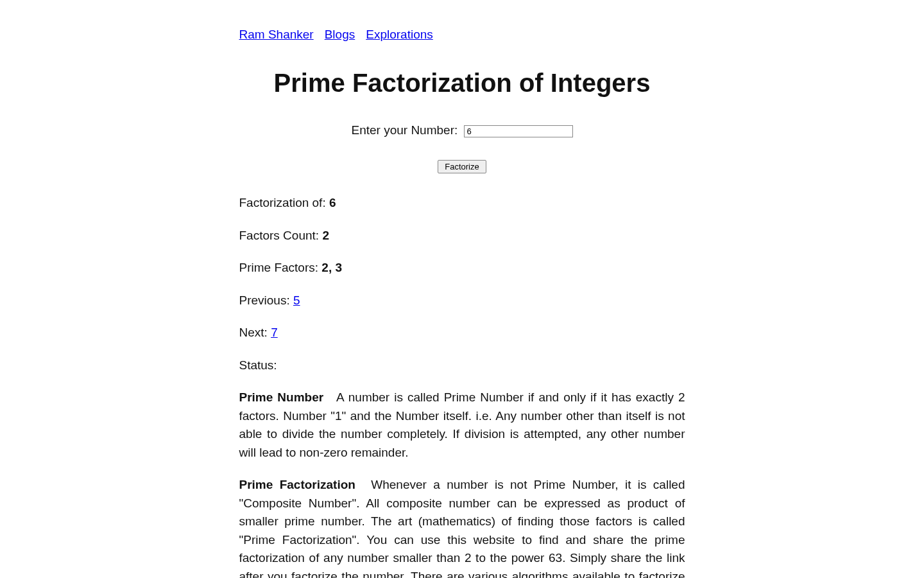 This screenshot has height=578, width=924. What do you see at coordinates (462, 528) in the screenshot?
I see `prime-factorization-text: Whenever a number is not Prime Number, i…` at bounding box center [462, 528].